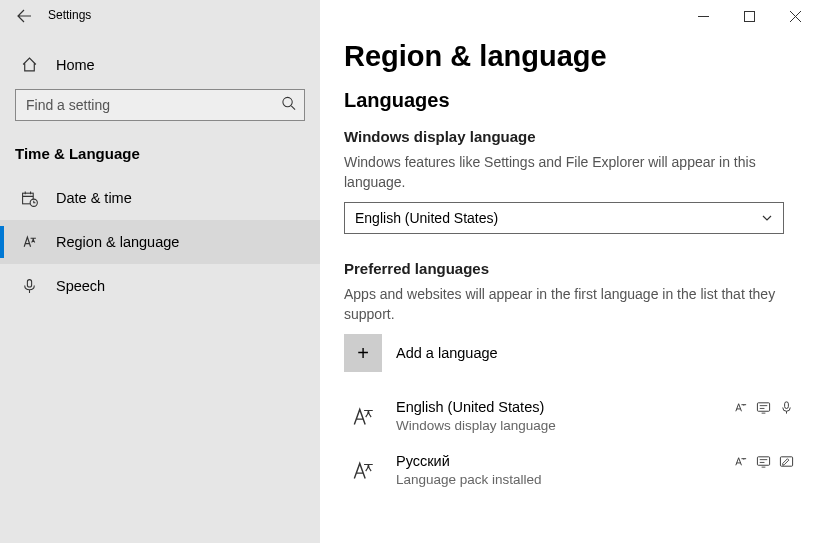 The width and height of the screenshot is (818, 543). Describe the element at coordinates (569, 353) in the screenshot. I see `add-language-button: + Add a language` at that location.